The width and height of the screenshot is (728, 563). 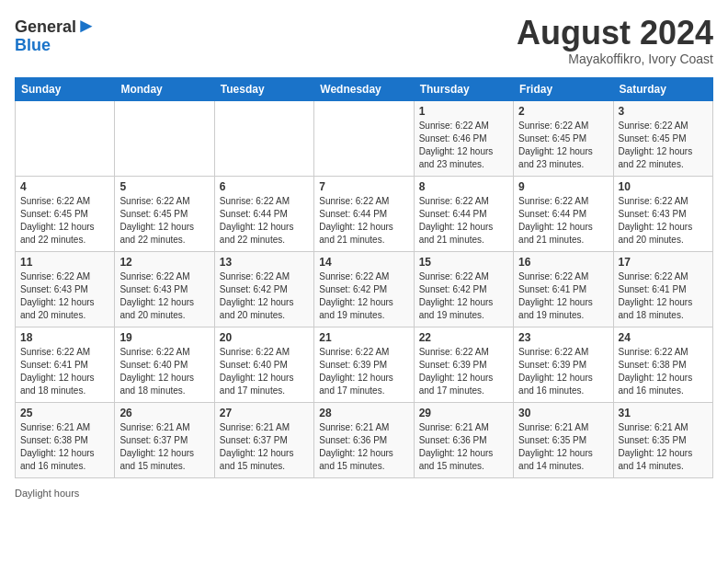 What do you see at coordinates (563, 138) in the screenshot?
I see `calendar-day-cell: 2Sunrise: 6:22 AM Sunset: 6:45 PM Daylig…` at bounding box center [563, 138].